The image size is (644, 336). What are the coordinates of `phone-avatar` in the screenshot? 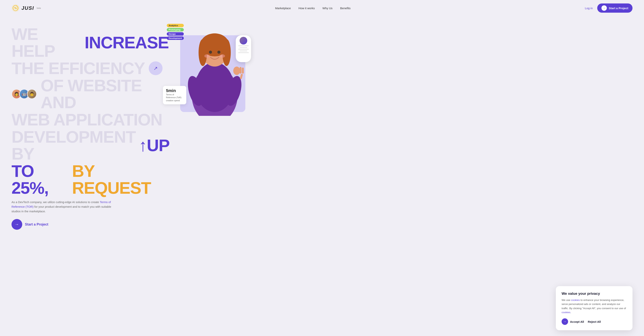 It's located at (244, 41).